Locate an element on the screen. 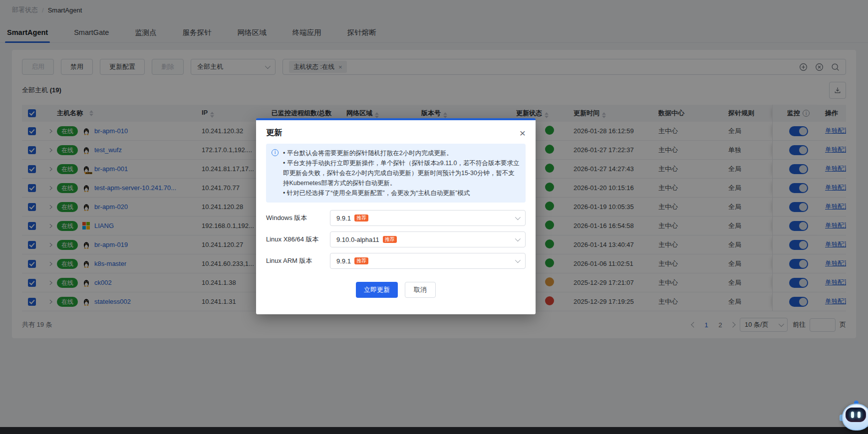 Image resolution: width=868 pixels, height=434 pixels. modal-notice: i 平台默认会将需要更新的探针随机打散在2小时内完成更新。平台支持手动执行立即更… is located at coordinates (396, 173).